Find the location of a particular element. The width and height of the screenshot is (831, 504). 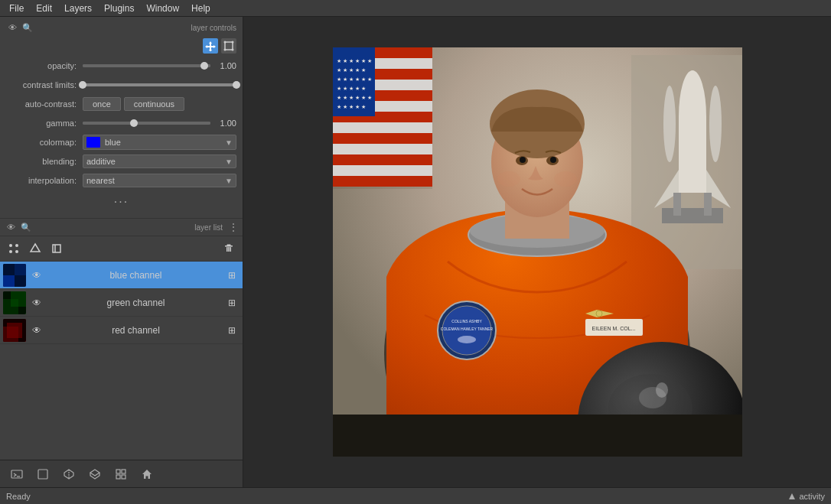

menubar: File Edit Layers Plugins Window Help is located at coordinates (416, 8).